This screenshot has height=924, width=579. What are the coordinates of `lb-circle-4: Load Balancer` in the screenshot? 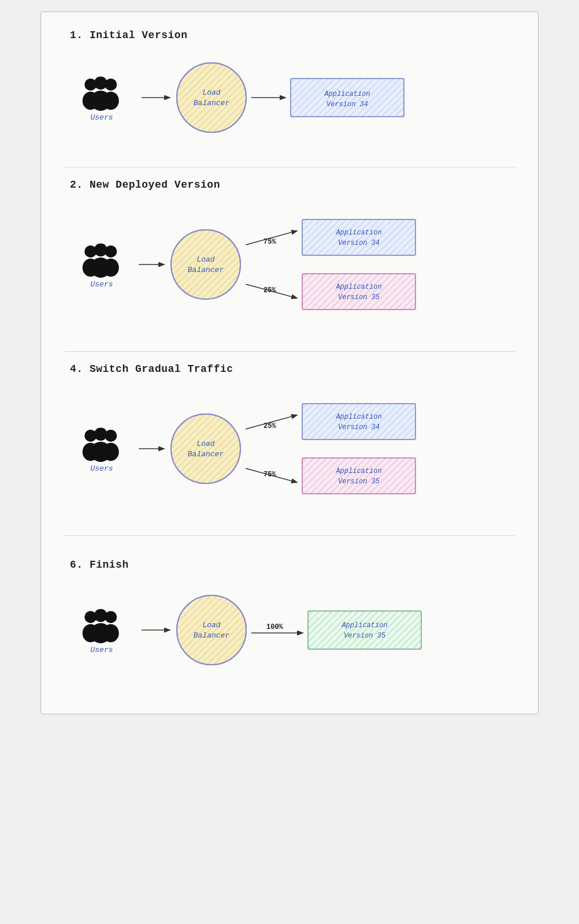 It's located at (211, 630).